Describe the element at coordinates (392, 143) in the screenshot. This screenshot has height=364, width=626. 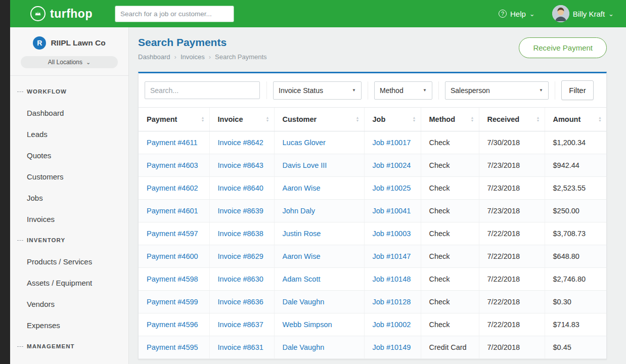
I see `job-link: Job #10017` at that location.